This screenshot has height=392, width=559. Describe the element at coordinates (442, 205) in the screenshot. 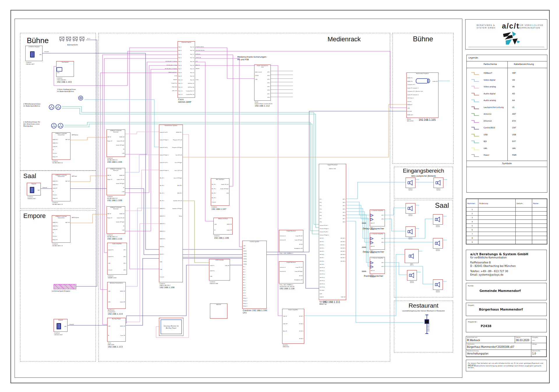

I see `area-title-saal-right: Saal` at that location.